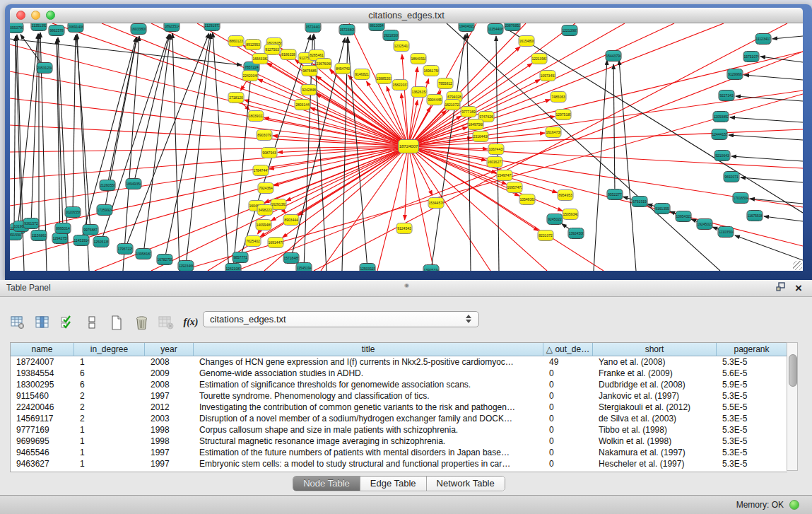  Describe the element at coordinates (615, 194) in the screenshot. I see `network-node: 9552277` at that location.